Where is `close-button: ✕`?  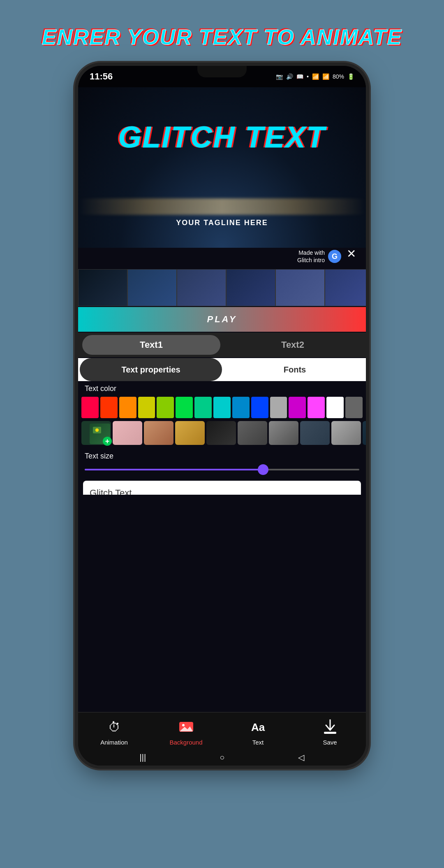 close-button: ✕ is located at coordinates (351, 254).